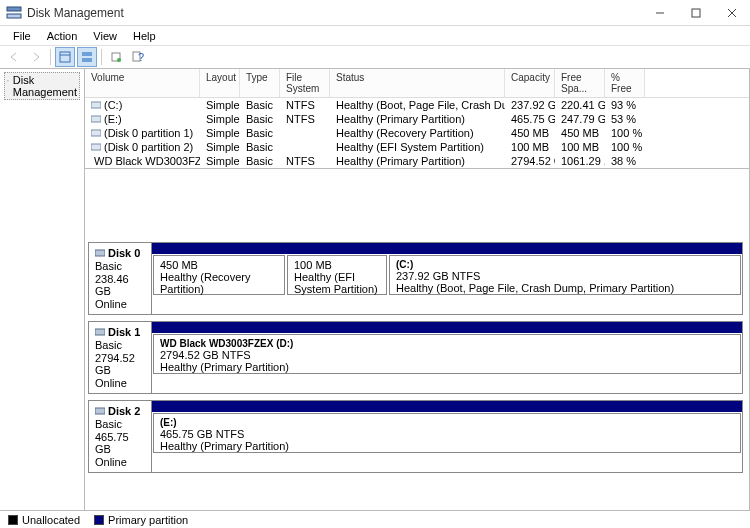 This screenshot has height=528, width=750. What do you see at coordinates (447, 422) in the screenshot?
I see `partition-title: (E:)` at bounding box center [447, 422].